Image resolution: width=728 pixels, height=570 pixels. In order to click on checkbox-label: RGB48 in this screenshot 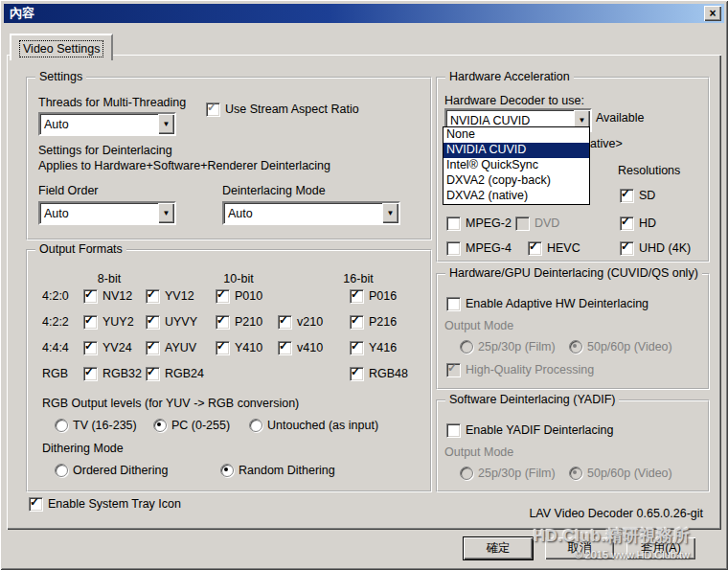, I will do `click(389, 374)`.